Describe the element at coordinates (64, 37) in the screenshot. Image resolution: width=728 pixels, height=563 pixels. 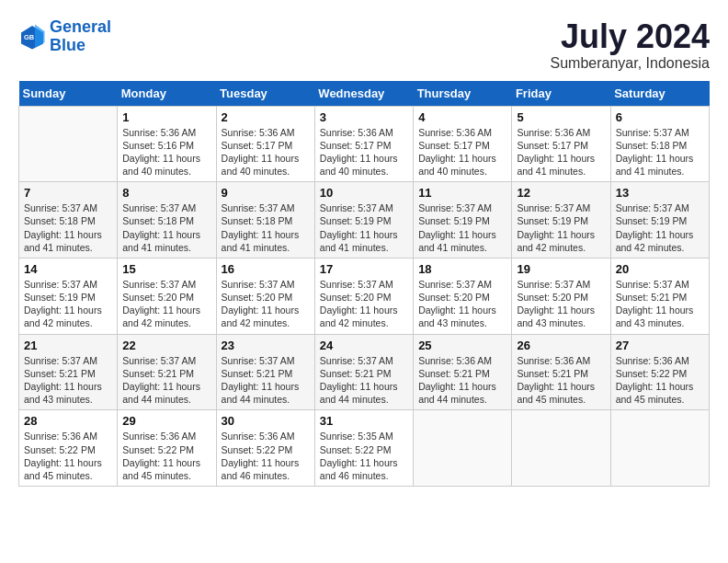
I see `logo: GB General Blue` at that location.